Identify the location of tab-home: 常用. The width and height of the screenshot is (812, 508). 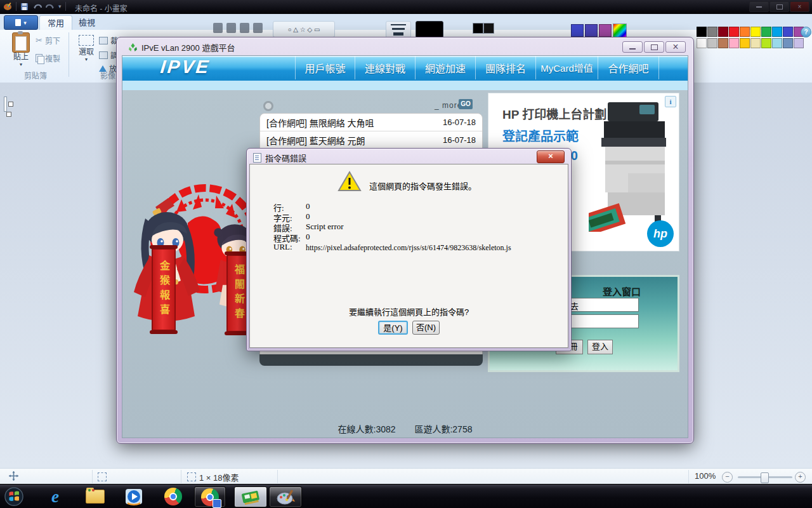
(56, 23).